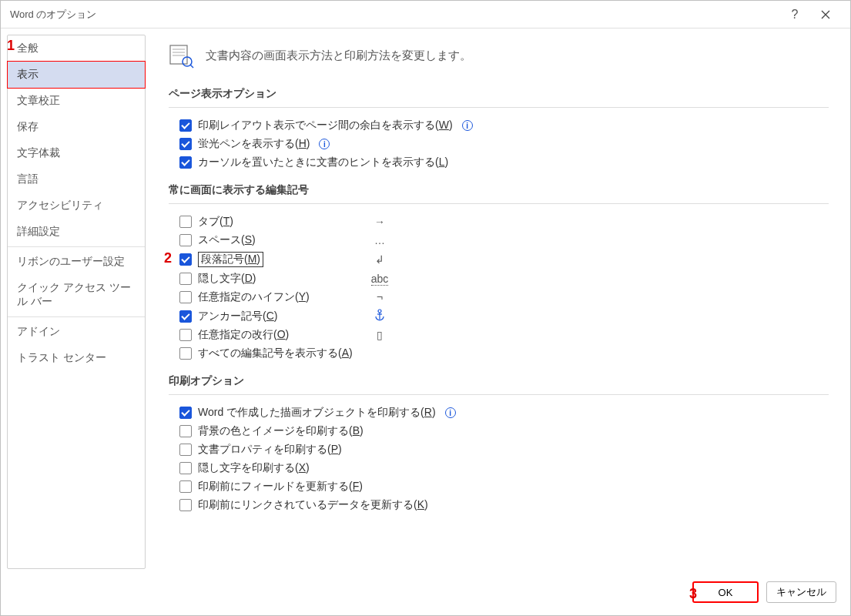 The image size is (851, 616). Describe the element at coordinates (76, 75) in the screenshot. I see `sidebar-item: 表示` at that location.